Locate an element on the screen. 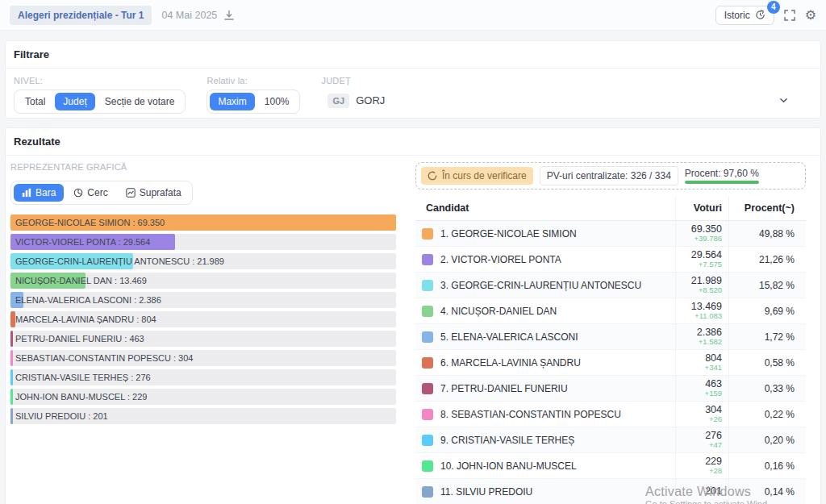 The image size is (826, 504). bar-chart-icon is located at coordinates (27, 193).